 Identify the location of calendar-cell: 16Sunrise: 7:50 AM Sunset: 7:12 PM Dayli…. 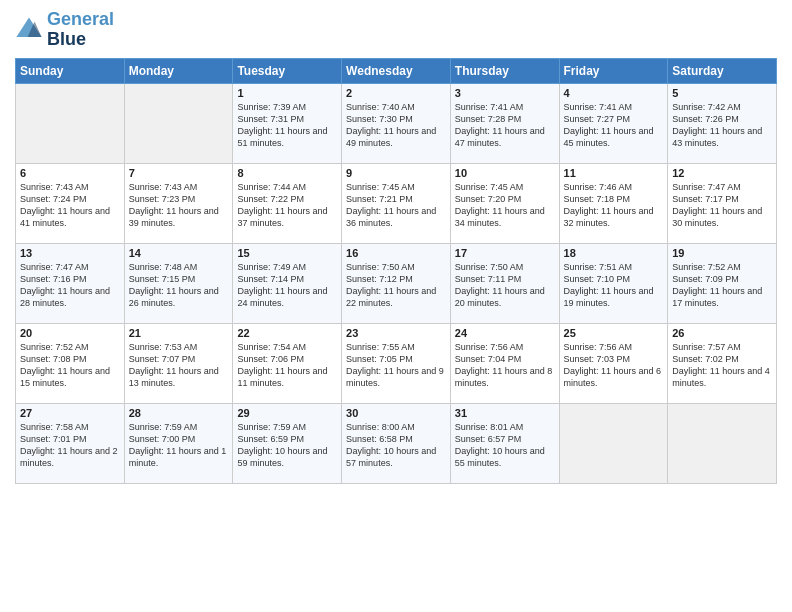
(396, 283).